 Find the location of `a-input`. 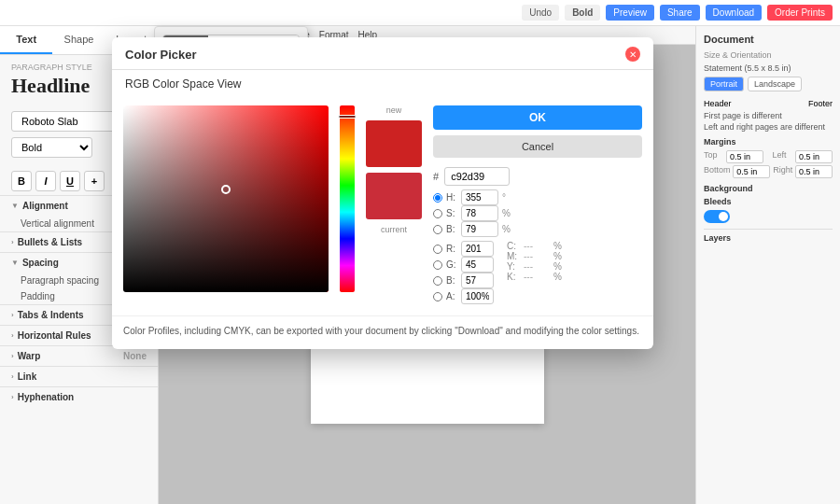

a-input is located at coordinates (478, 297).